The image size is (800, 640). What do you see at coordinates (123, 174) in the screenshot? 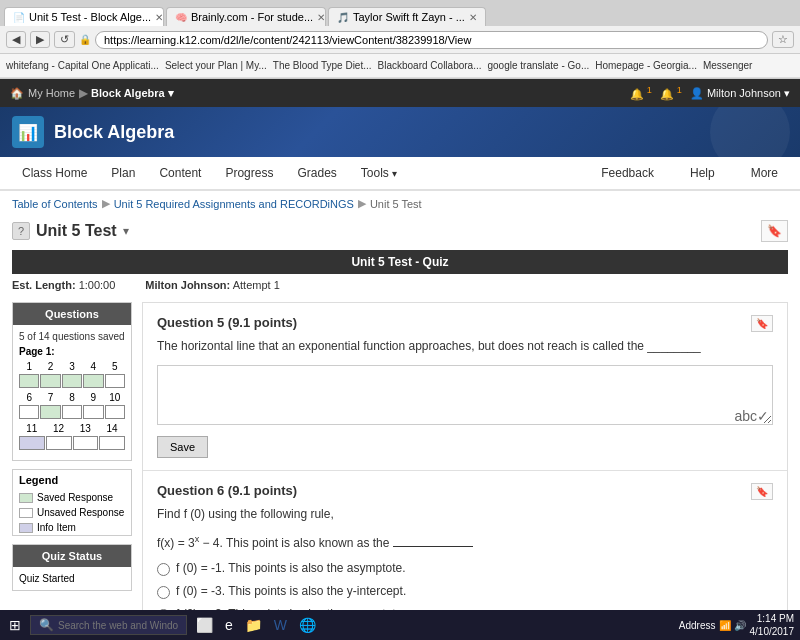
I see `nav-plan: Plan` at bounding box center [123, 174].